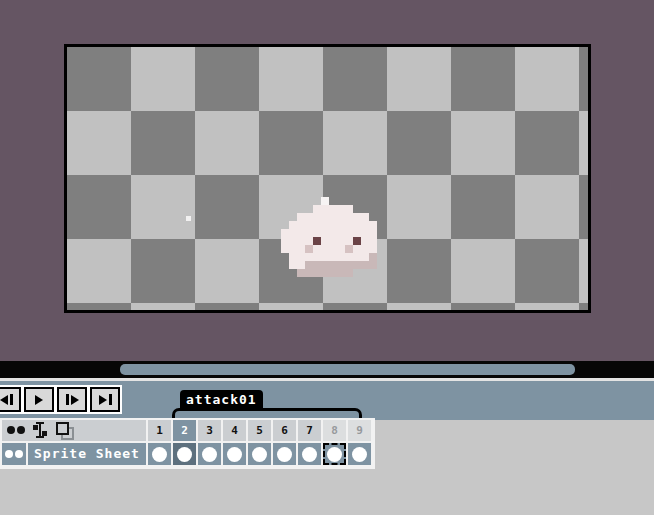 The width and height of the screenshot is (654, 515). I want to click on playback-controls, so click(60, 400).